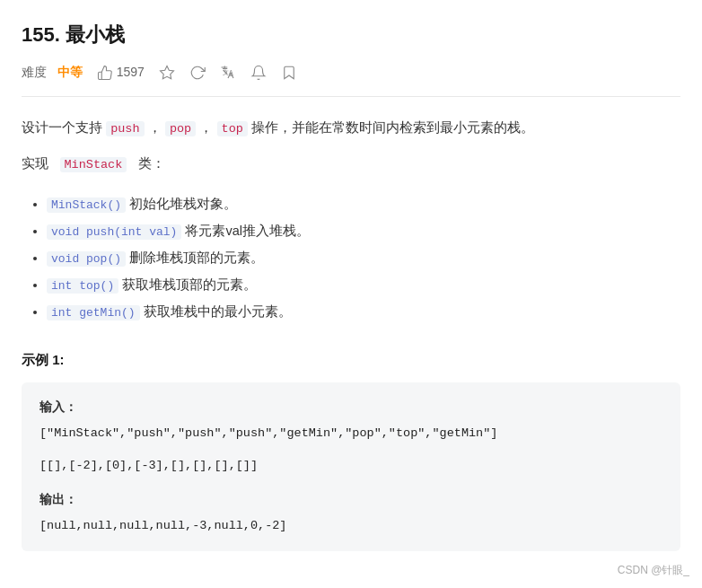  Describe the element at coordinates (35, 163) in the screenshot. I see `implement-label: 实现` at that location.